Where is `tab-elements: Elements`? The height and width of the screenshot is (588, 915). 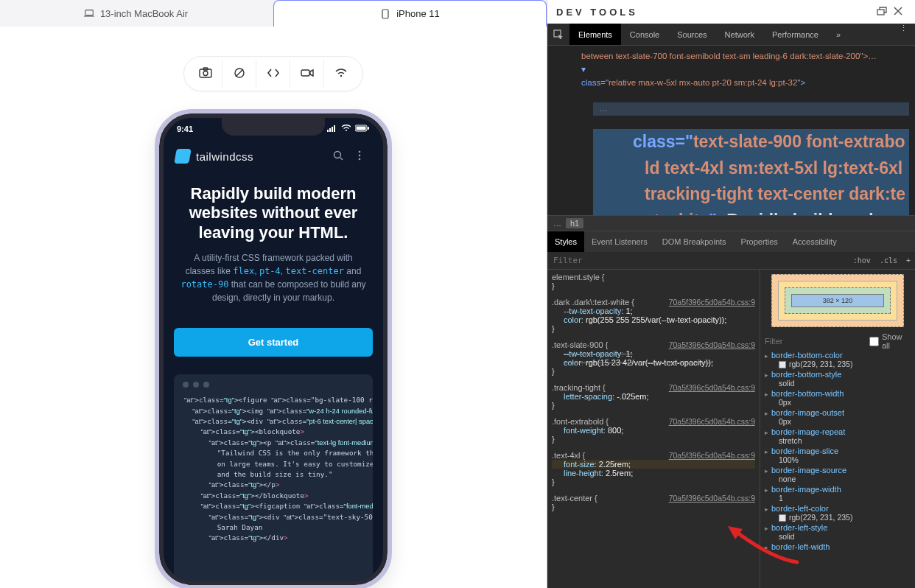
tab-elements: Elements is located at coordinates (595, 34).